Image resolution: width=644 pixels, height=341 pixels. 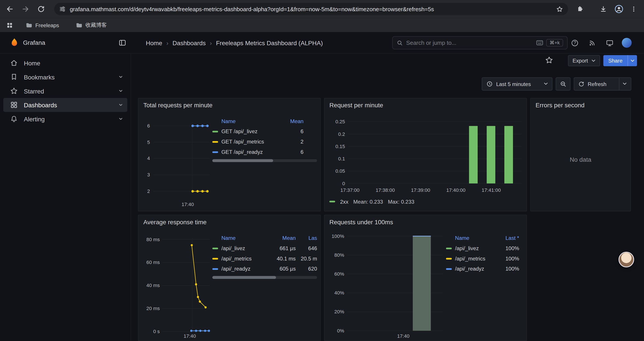 I want to click on legend-table: Name Last * /api/_livez 100% /api/_metri…, so click(x=482, y=253).